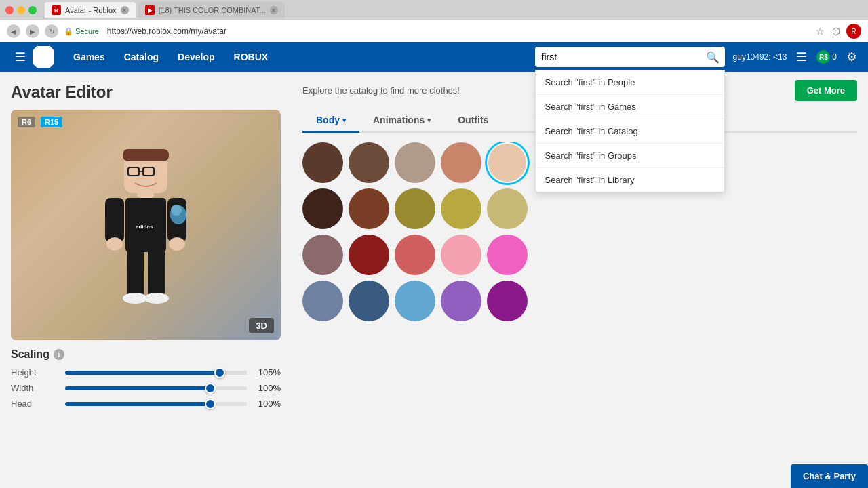 This screenshot has height=488, width=868. Describe the element at coordinates (796, 57) in the screenshot. I see `nav-right: guy10492: <13 ☰ R$ 0 ⚙` at that location.